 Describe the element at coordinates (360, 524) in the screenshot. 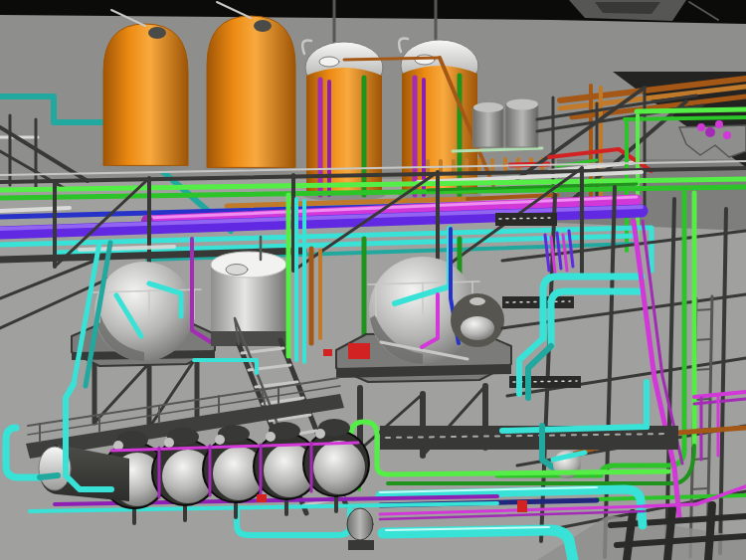

I see `pump-body` at that location.